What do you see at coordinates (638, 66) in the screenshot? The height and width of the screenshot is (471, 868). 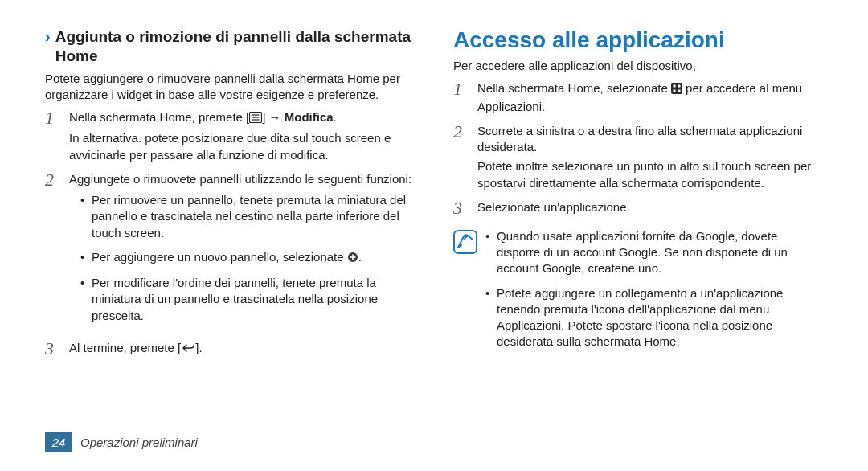 I see `right-intro-paragraph: Per accedere alle applicazioni del dispo…` at bounding box center [638, 66].